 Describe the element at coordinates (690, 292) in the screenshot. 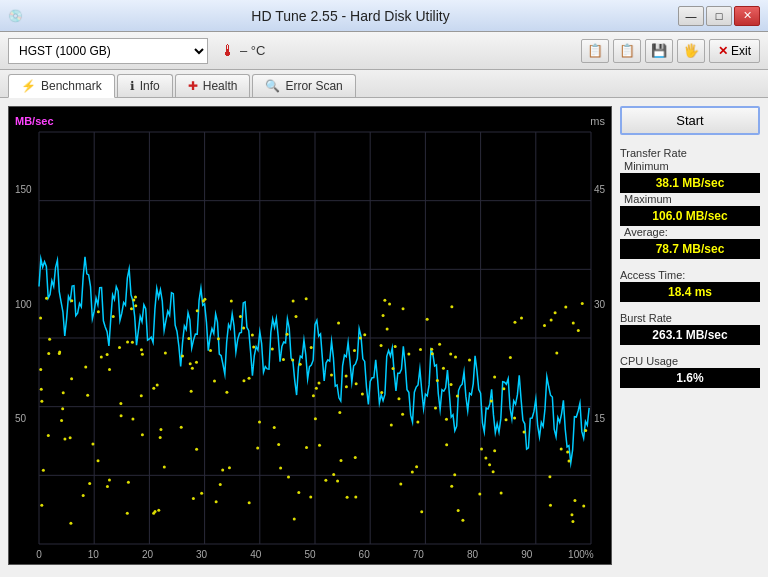

I see `access-time-value: 18.4 ms` at that location.